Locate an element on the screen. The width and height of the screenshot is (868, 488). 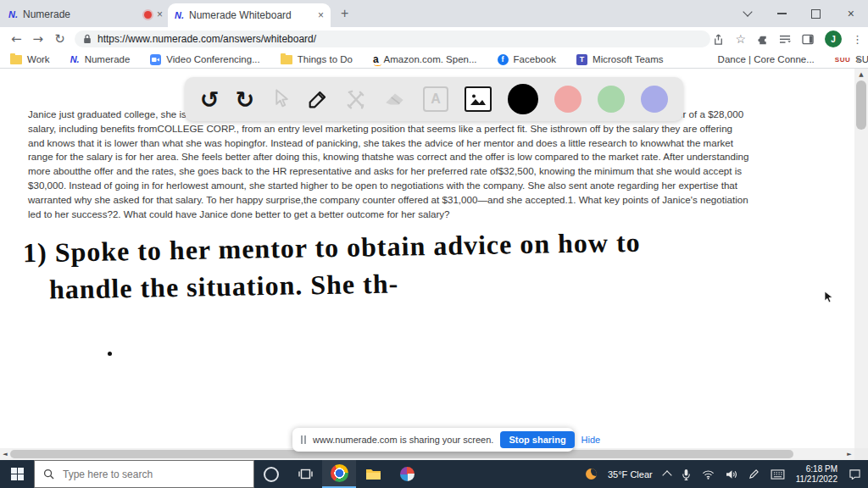
file-explorer-icon is located at coordinates (373, 474).